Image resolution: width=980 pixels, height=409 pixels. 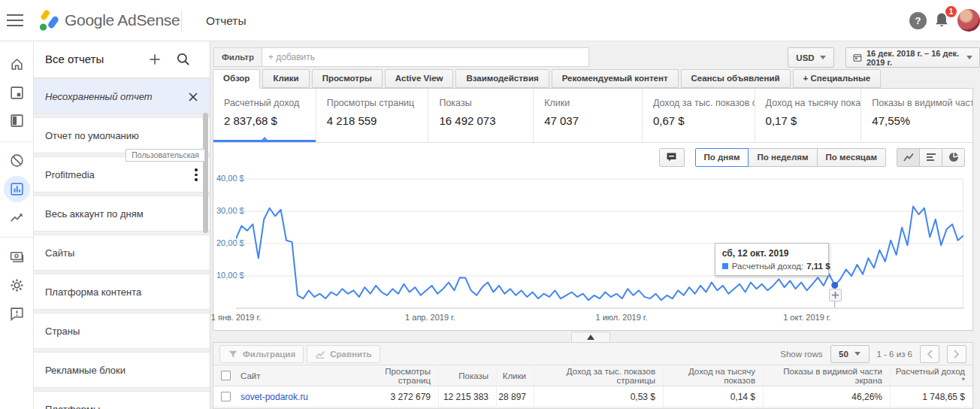 I want to click on tab-custom: + Специальные, so click(x=837, y=78).